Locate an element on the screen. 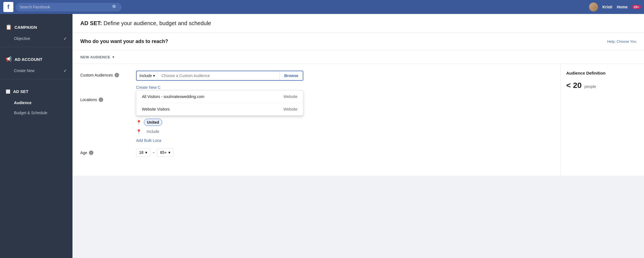 The height and width of the screenshot is (258, 644). adset-title-prefix: AD SET: is located at coordinates (91, 23).